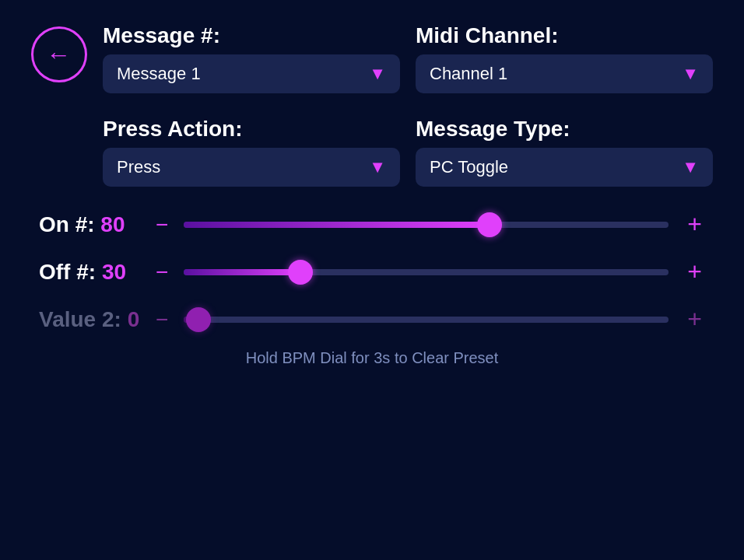 This screenshot has width=744, height=560. Describe the element at coordinates (564, 58) in the screenshot. I see `midi-channel-group: Midi Channel: Channel 1 ▼` at that location.